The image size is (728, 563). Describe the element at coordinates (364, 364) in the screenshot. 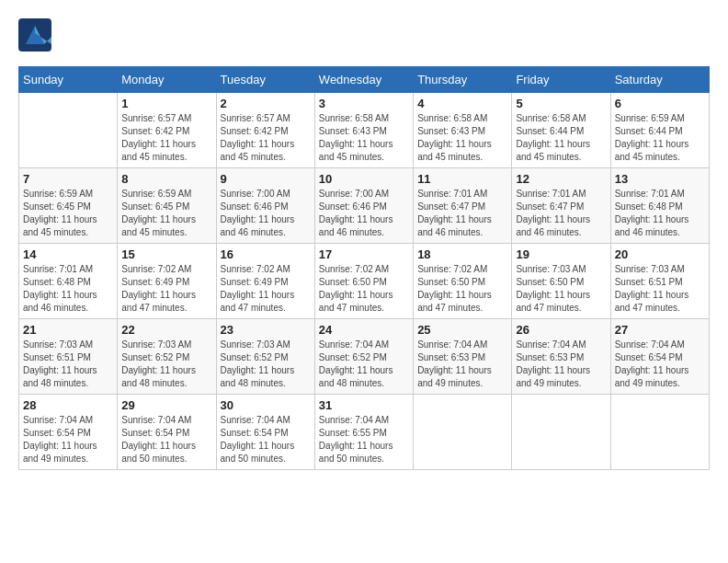

I see `day-detail: Sunrise: 7:04 AMSunset: 6:52 PMDaylight:…` at that location.